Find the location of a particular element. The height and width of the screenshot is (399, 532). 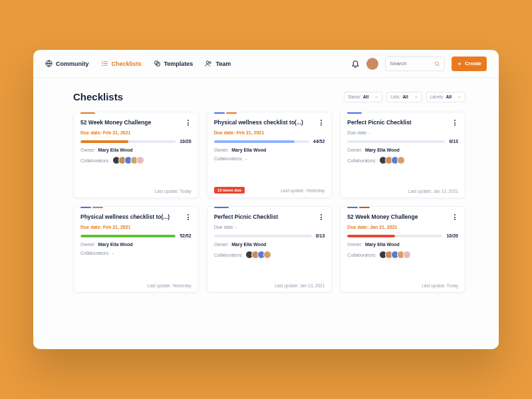

nav-templates: Templates is located at coordinates (174, 64).